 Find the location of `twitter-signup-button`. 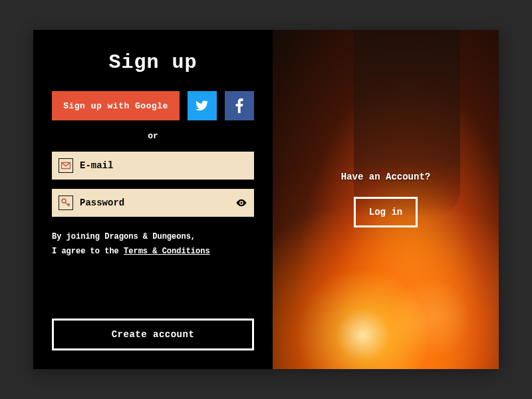

twitter-signup-button is located at coordinates (202, 106).